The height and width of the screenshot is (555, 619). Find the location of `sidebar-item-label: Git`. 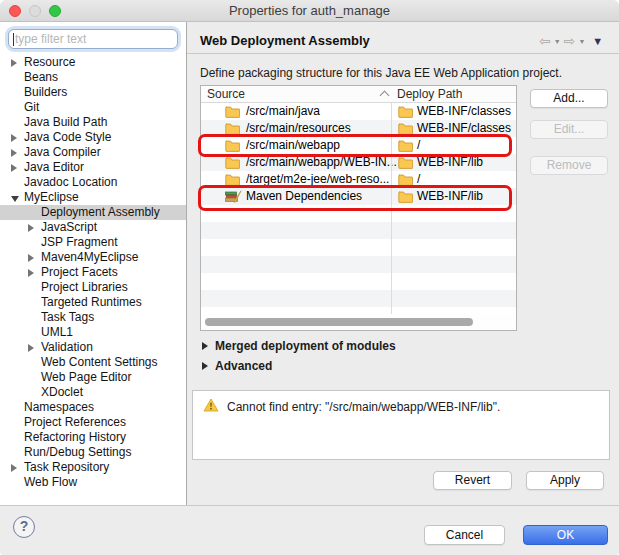

sidebar-item-label: Git is located at coordinates (32, 107).